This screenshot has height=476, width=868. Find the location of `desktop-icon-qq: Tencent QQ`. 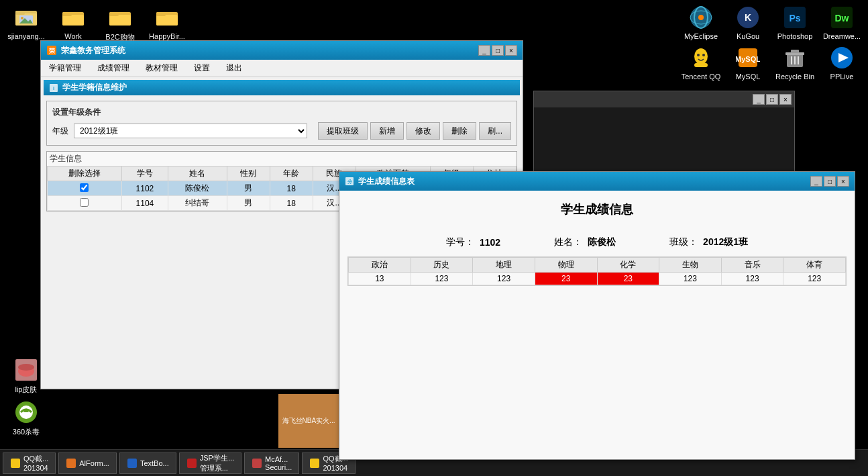

desktop-icon-qq: Tencent QQ is located at coordinates (701, 63).